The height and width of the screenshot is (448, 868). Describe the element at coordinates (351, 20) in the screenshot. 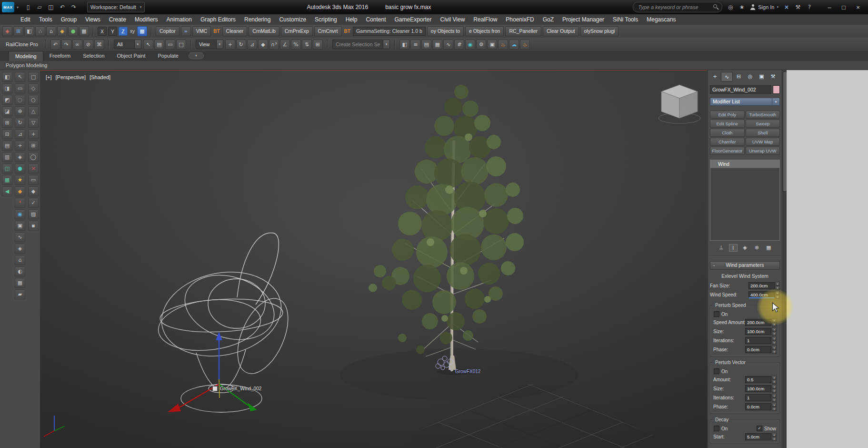

I see `menu-item: Help` at that location.